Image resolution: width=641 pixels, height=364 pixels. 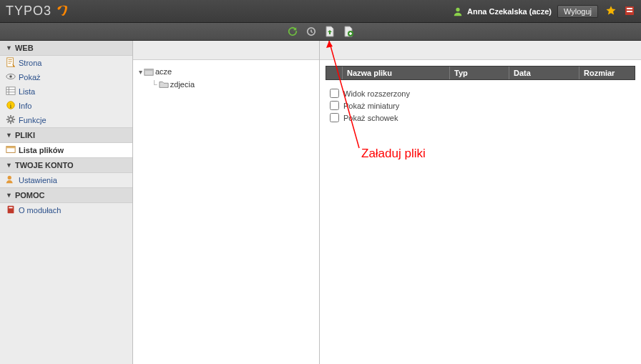 What do you see at coordinates (11, 119) in the screenshot?
I see `gear-icon` at bounding box center [11, 119].